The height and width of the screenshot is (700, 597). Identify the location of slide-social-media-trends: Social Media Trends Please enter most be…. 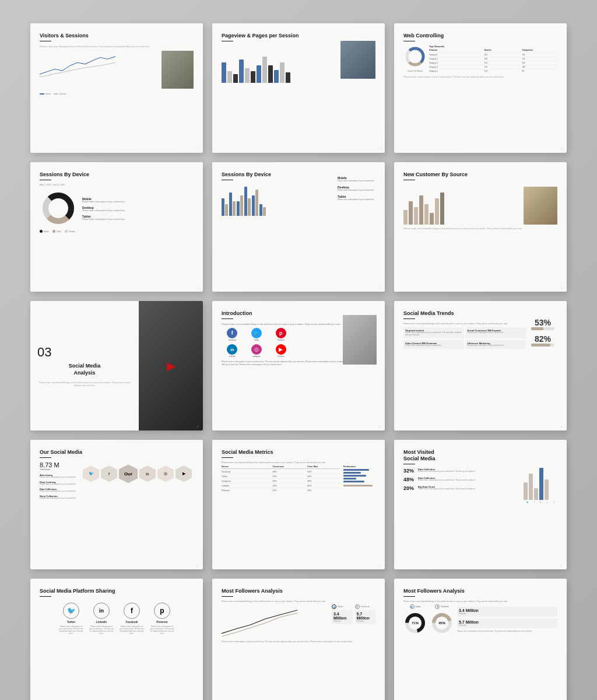
(480, 366).